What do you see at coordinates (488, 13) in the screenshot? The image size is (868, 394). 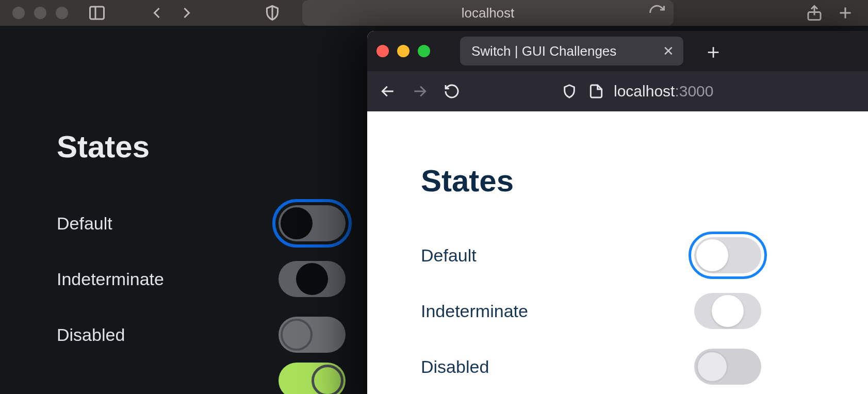 I see `safari-address-bar: localhost` at bounding box center [488, 13].